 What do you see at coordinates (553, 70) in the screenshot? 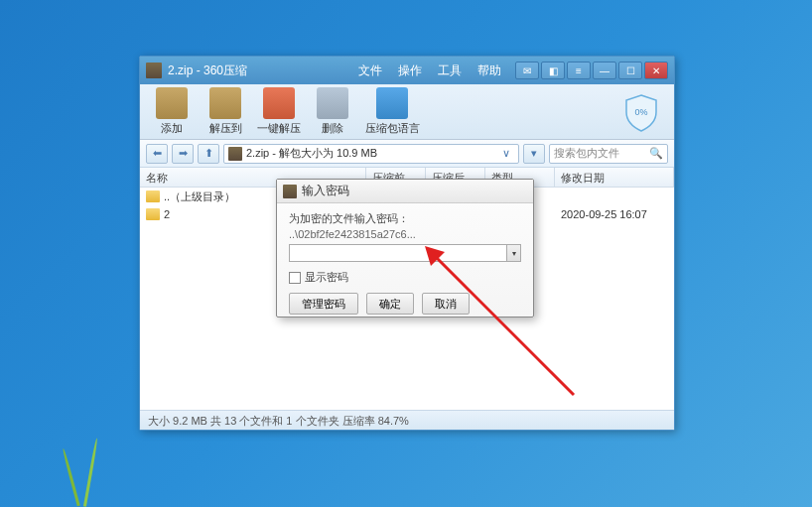
I see `skin-button: ◧` at bounding box center [553, 70].